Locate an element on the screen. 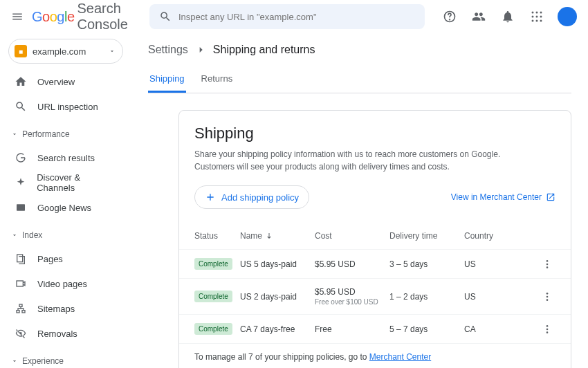 This screenshot has width=588, height=368. sort-down-icon is located at coordinates (269, 236).